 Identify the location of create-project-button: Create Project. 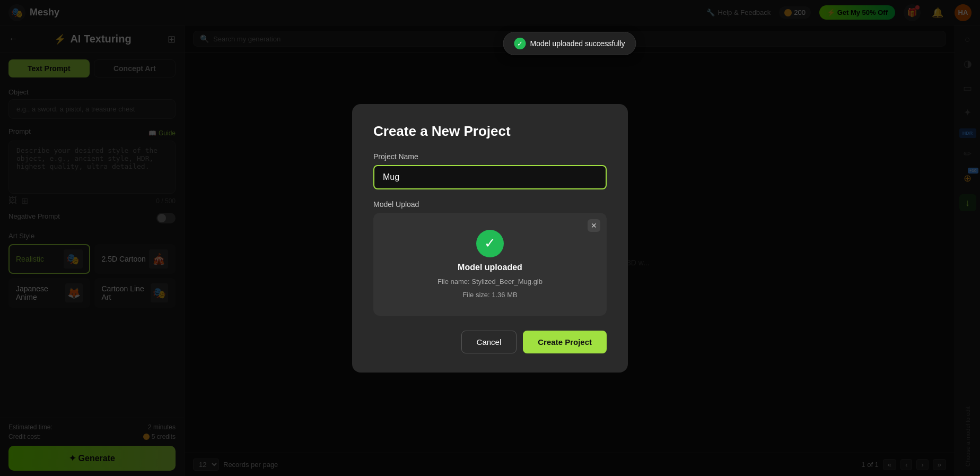
(565, 342).